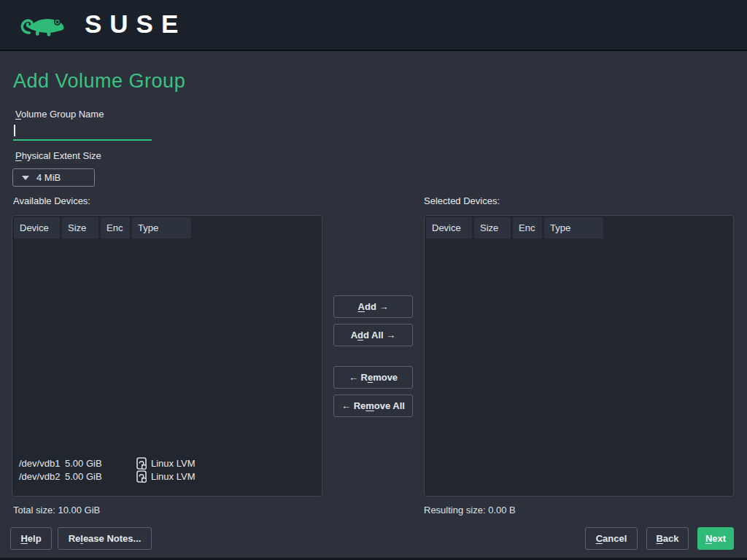 This screenshot has height=560, width=747. Describe the element at coordinates (136, 24) in the screenshot. I see `suse-wordmark: SUSE` at that location.